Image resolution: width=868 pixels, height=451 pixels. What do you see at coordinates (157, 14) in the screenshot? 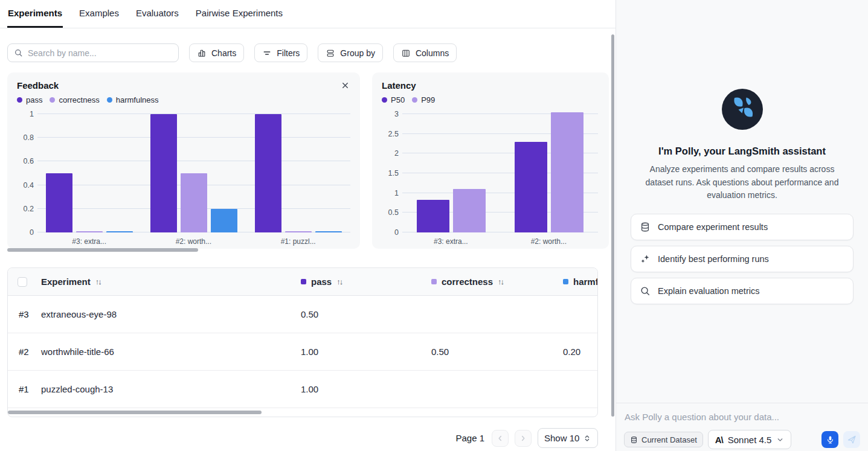
I see `tab-evaluators: Evaluators` at bounding box center [157, 14].